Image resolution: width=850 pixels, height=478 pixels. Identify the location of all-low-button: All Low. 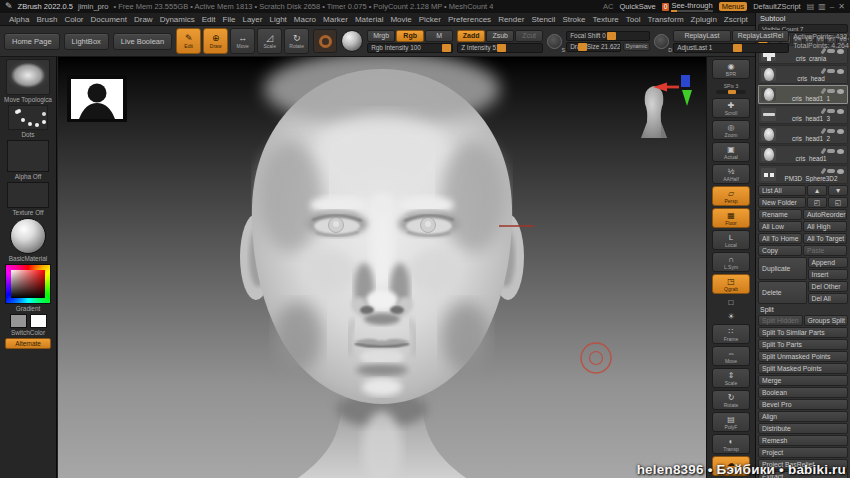
(780, 226).